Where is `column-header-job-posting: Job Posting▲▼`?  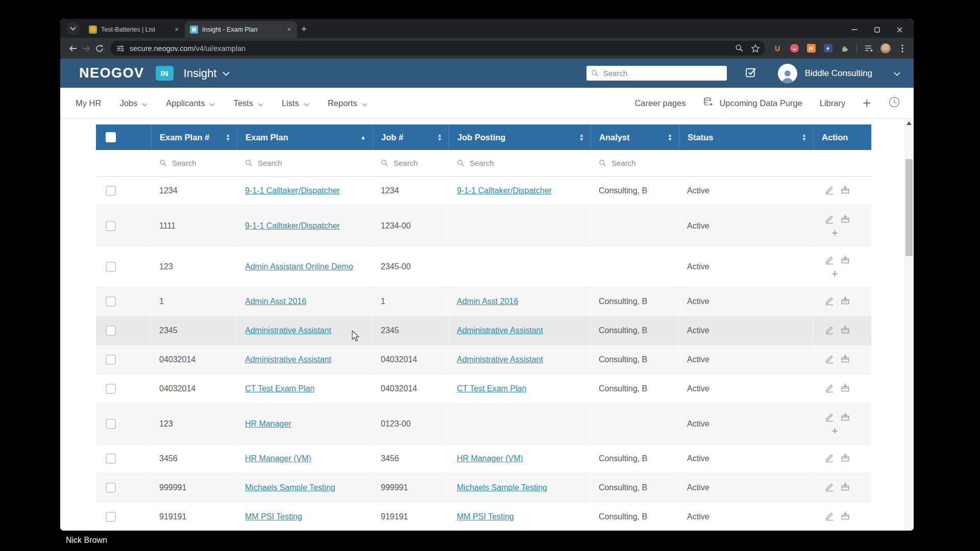 column-header-job-posting: Job Posting▲▼ is located at coordinates (520, 137).